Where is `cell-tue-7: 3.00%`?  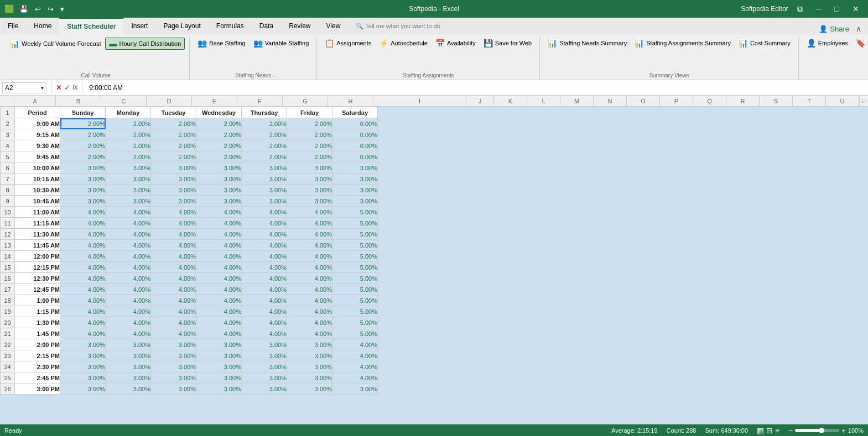
cell-tue-7: 3.00% is located at coordinates (174, 201).